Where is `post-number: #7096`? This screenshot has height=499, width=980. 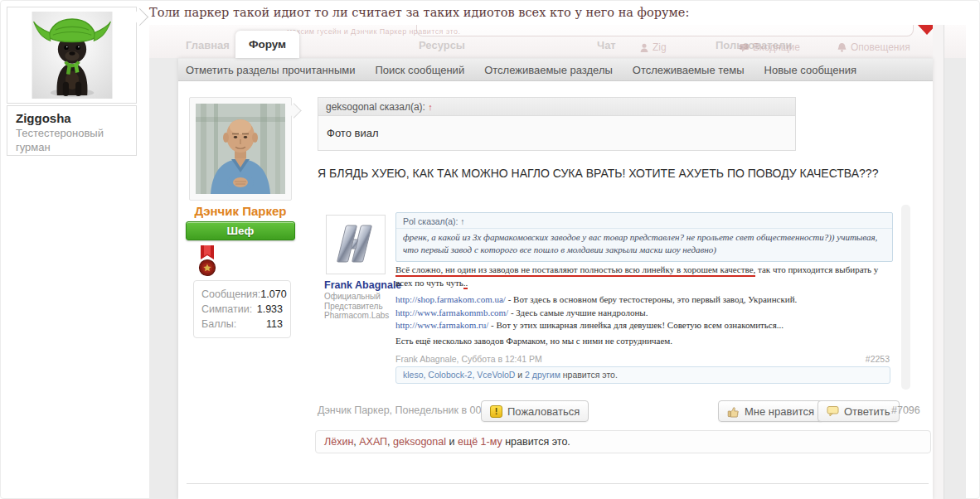 post-number: #7096 is located at coordinates (905, 410).